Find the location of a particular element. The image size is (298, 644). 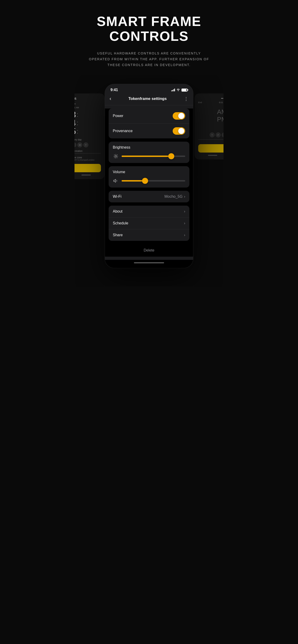

nav-bar: ‹ Tokenframe settings ⋮ is located at coordinates (149, 100).